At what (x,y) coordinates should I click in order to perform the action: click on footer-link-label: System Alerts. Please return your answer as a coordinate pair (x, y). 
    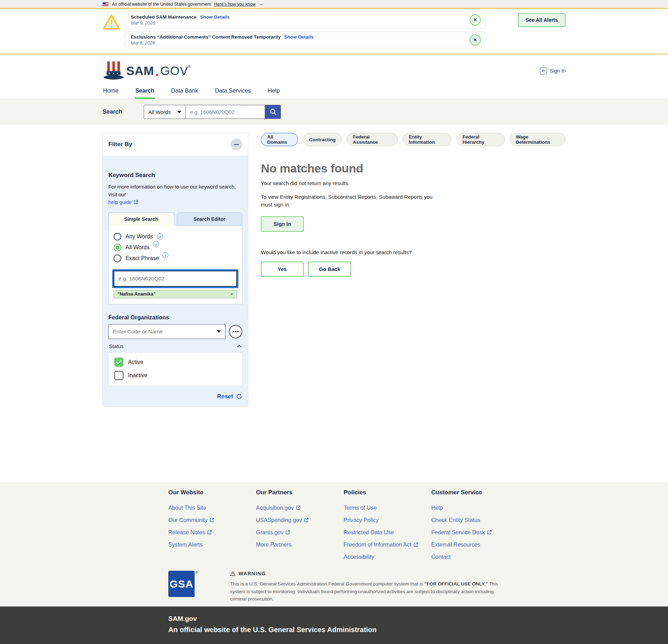
    Looking at the image, I should click on (185, 545).